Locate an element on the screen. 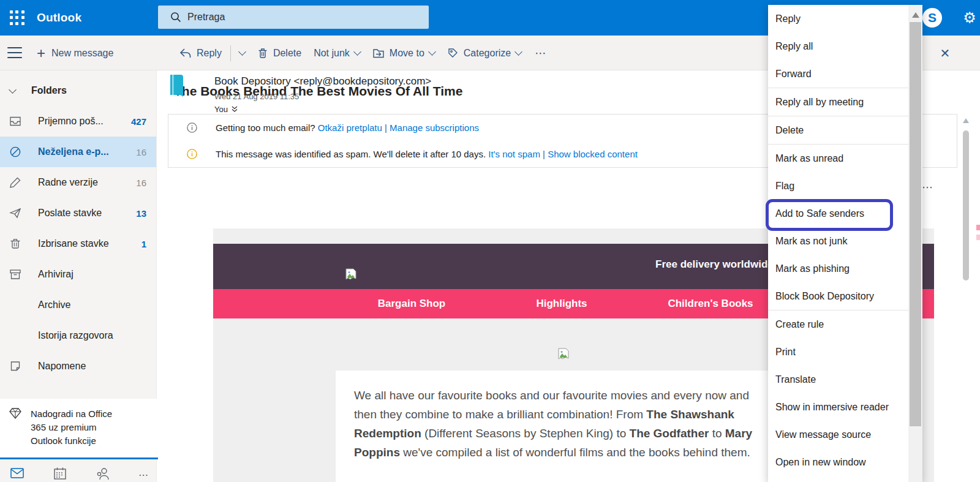  email-content-box: We all have our favourite books and our … is located at coordinates (578, 426).